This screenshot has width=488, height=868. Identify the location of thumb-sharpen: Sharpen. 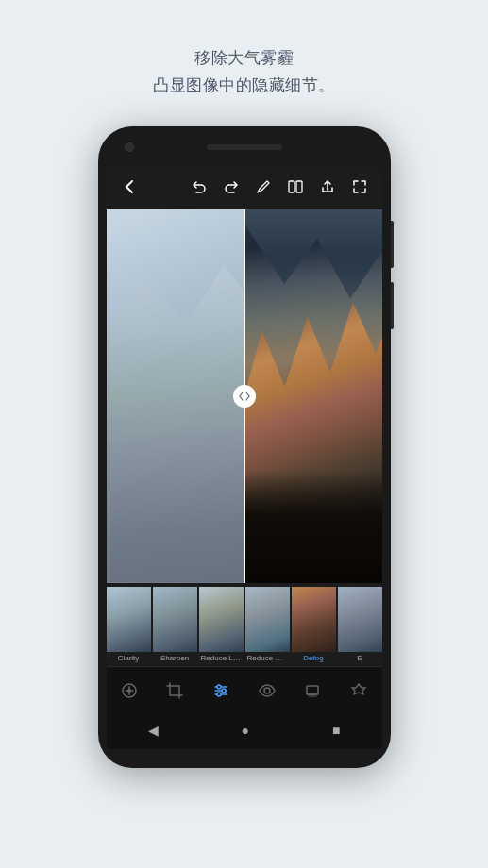
(176, 625).